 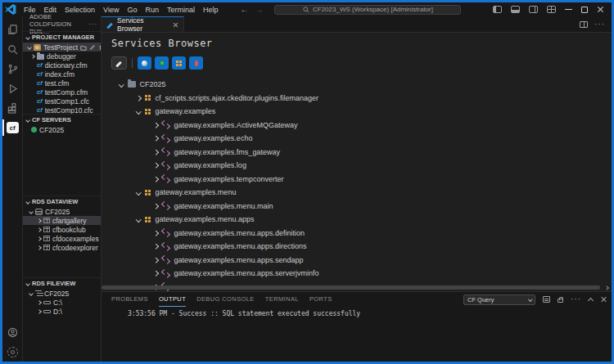 I want to click on menu-go: Go, so click(x=132, y=10).